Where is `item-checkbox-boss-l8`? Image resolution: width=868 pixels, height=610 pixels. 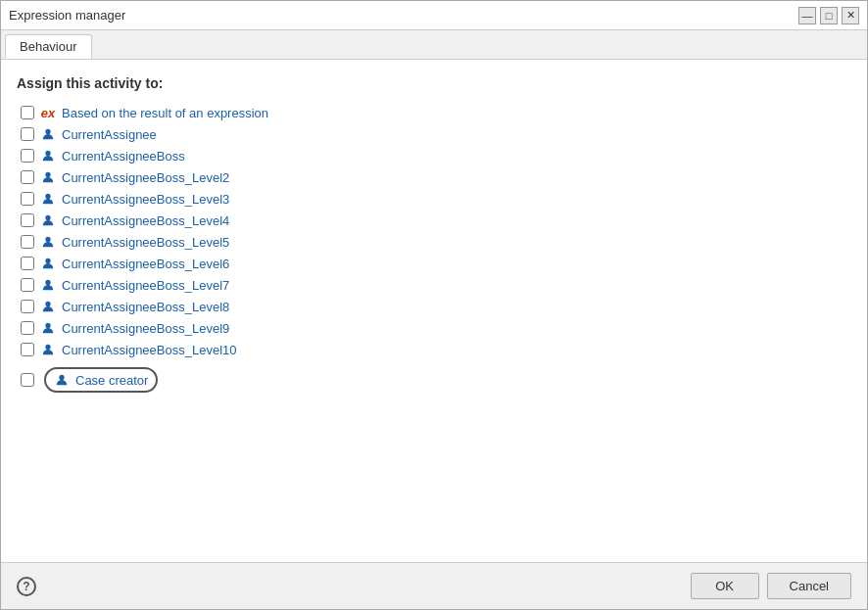 item-checkbox-boss-l8 is located at coordinates (27, 306).